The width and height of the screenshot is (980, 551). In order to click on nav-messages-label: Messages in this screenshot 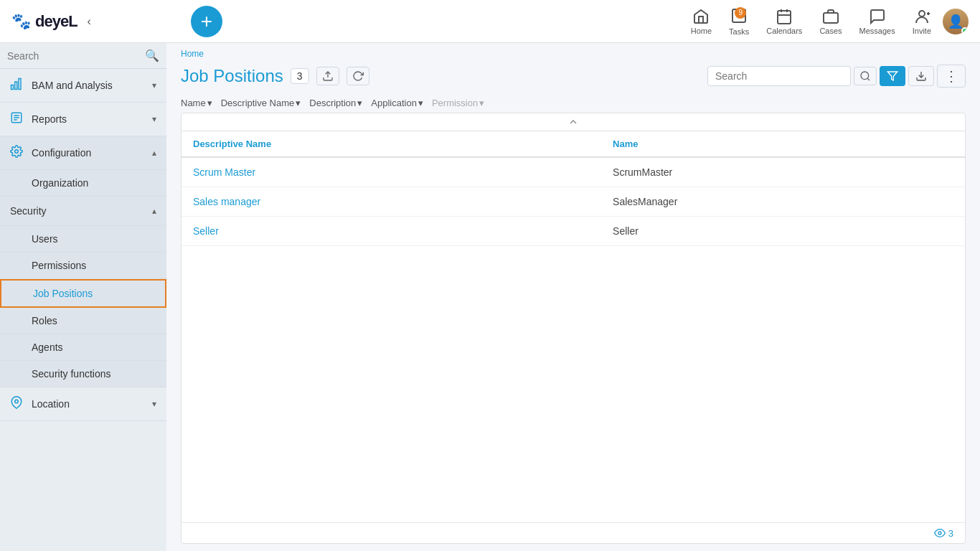, I will do `click(877, 31)`.